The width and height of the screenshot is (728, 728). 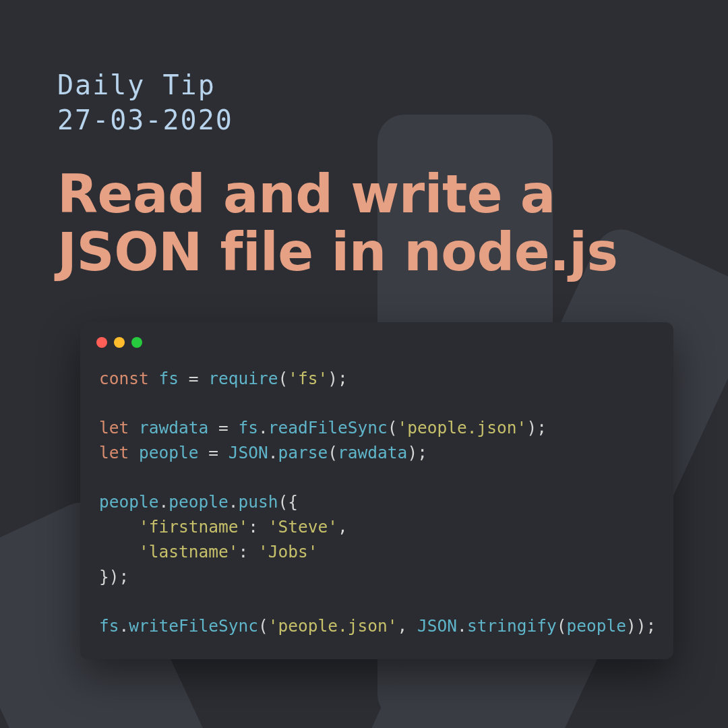 What do you see at coordinates (129, 379) in the screenshot?
I see `code-token: const` at bounding box center [129, 379].